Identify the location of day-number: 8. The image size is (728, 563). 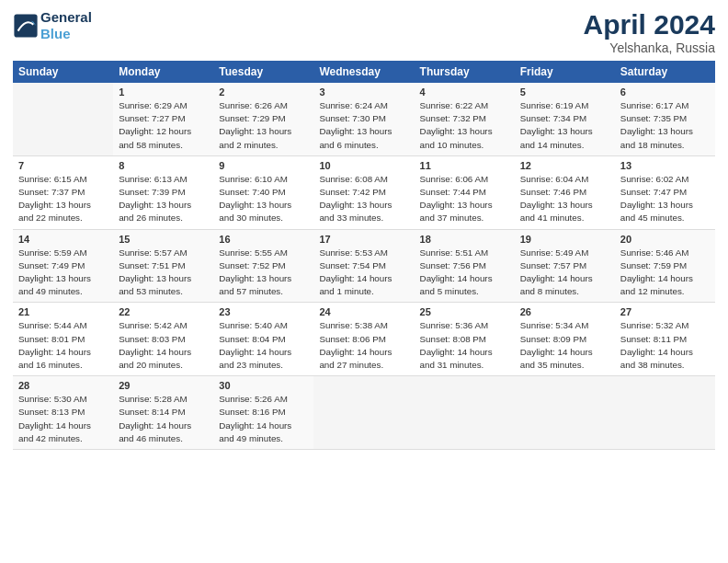
(164, 166).